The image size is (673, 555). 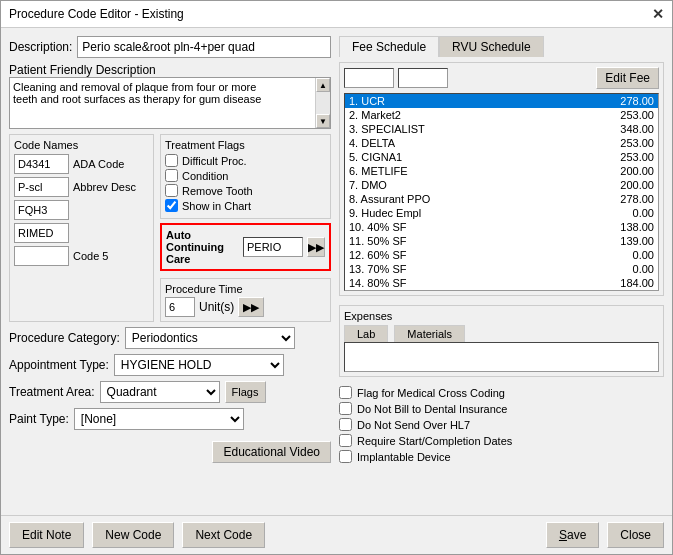 What do you see at coordinates (272, 452) in the screenshot?
I see `educational-video-button: Educational Video` at bounding box center [272, 452].